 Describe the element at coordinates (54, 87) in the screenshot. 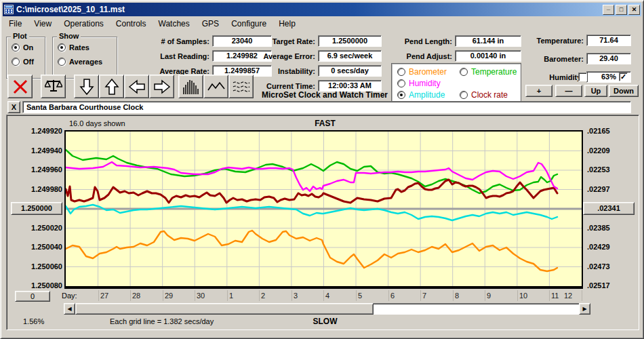

I see `balance-scale-icon` at that location.